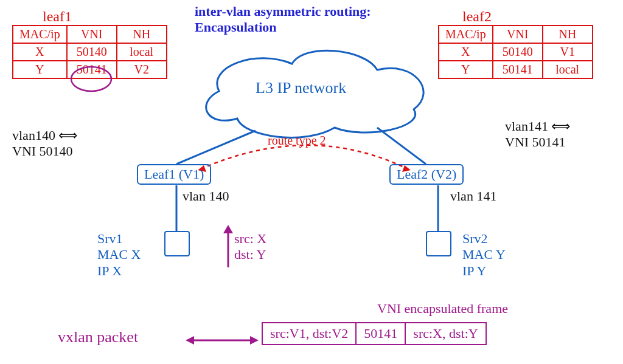 This screenshot has height=364, width=623. Describe the element at coordinates (142, 69) in the screenshot. I see `leaf1-r1c2: V2` at that location.